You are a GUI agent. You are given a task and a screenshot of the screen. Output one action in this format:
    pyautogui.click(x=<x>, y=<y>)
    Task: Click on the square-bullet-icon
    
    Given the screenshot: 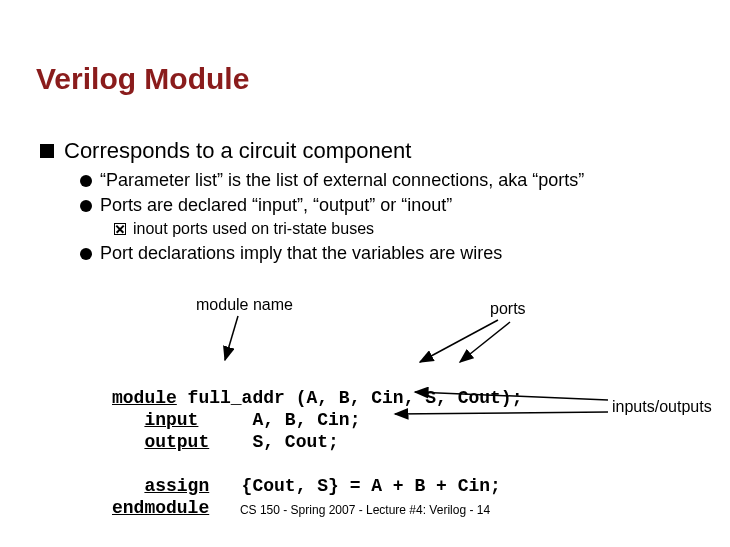 What is the action you would take?
    pyautogui.click(x=47, y=151)
    